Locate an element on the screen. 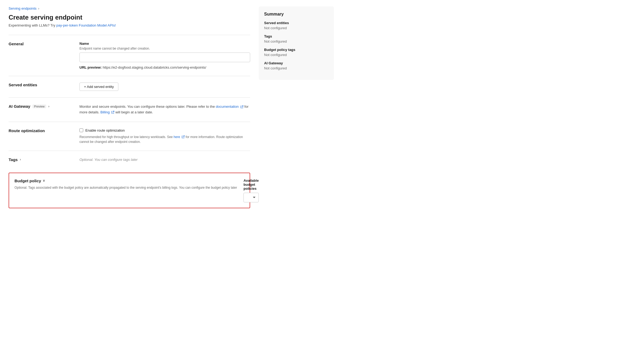 This screenshot has width=627, height=364. name-input is located at coordinates (165, 57).